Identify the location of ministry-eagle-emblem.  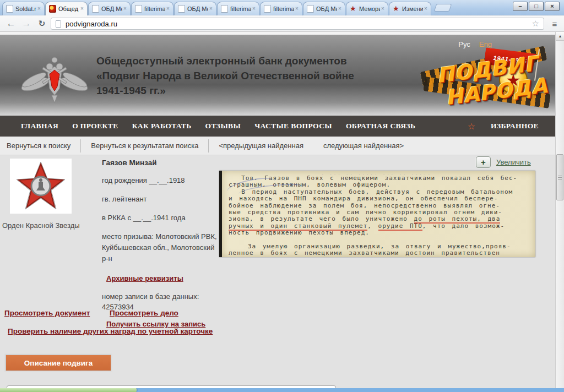
(55, 81).